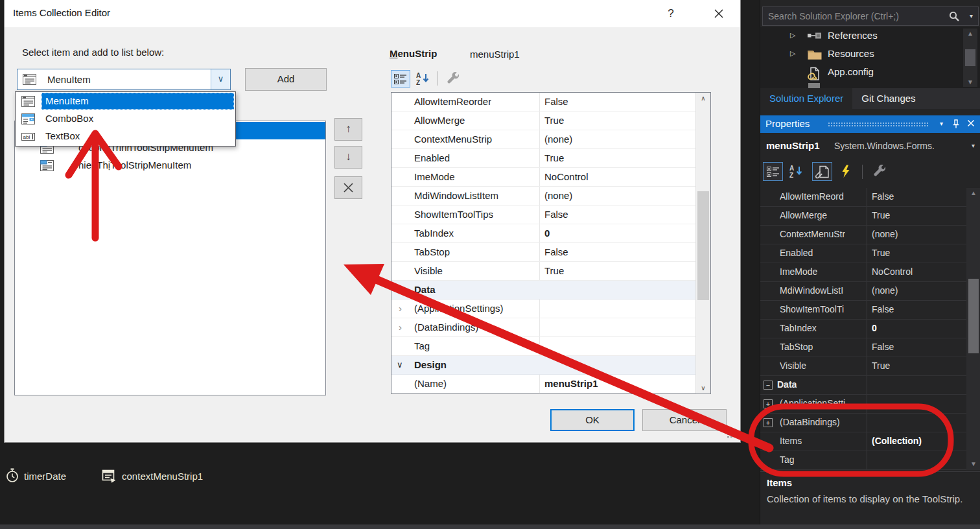 This screenshot has width=980, height=529. I want to click on property-value: (Collection), so click(897, 441).